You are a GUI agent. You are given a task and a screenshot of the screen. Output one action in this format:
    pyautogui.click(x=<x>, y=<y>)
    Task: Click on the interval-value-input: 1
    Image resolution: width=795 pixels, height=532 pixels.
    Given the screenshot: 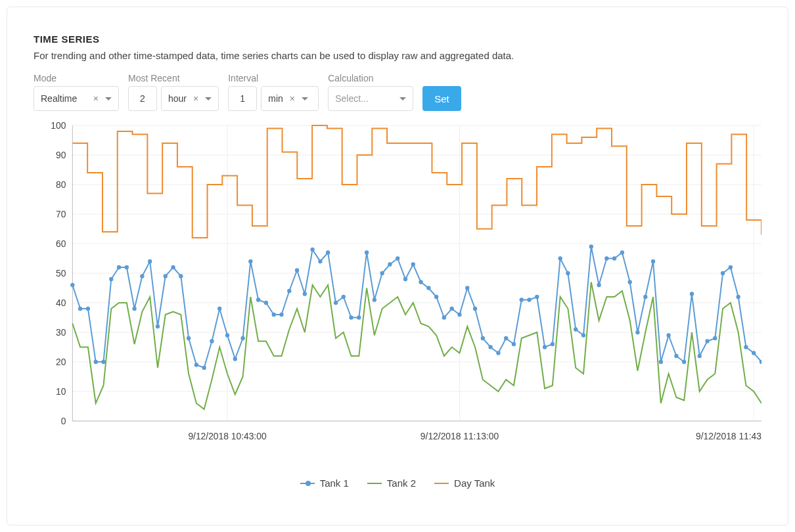 What is the action you would take?
    pyautogui.click(x=242, y=99)
    